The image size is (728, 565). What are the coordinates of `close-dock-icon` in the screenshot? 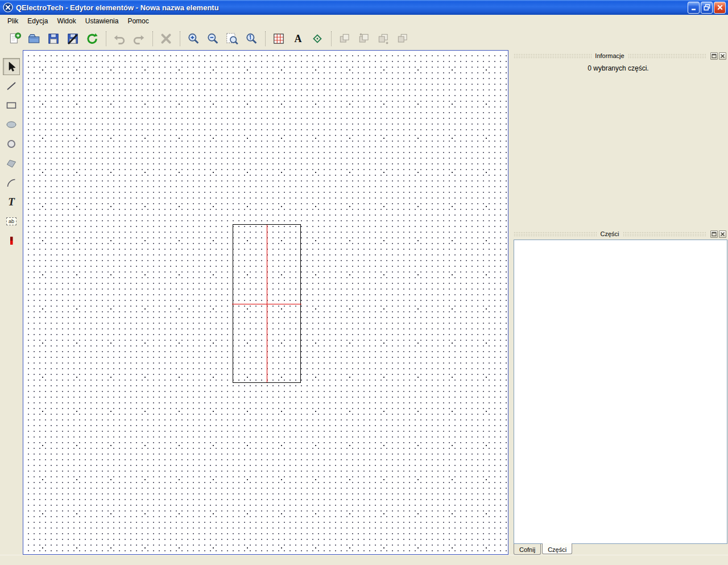 It's located at (722, 56).